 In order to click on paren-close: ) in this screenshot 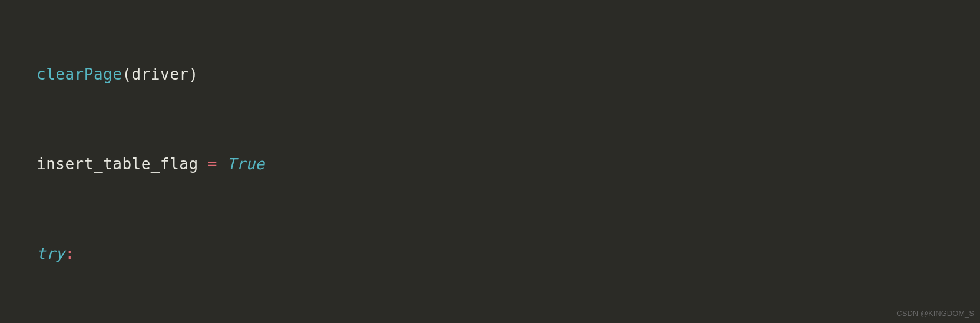, I will do `click(193, 74)`.